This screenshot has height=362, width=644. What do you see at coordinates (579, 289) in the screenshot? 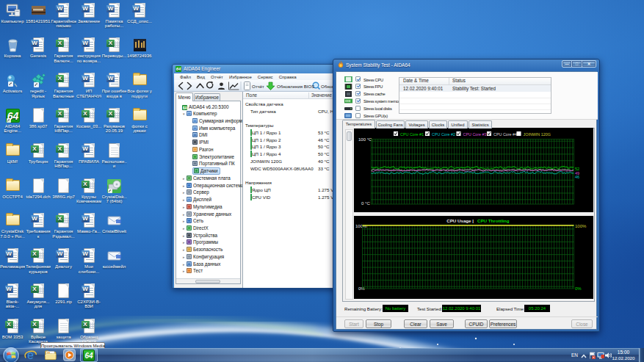
I see `svg-text: 0%` at bounding box center [579, 289].